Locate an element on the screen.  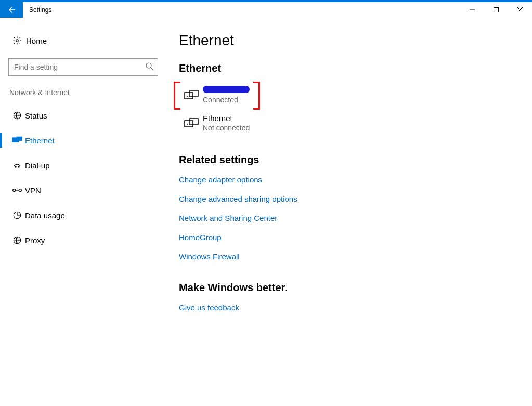
link-homegroup: HomeGroup is located at coordinates (351, 237).